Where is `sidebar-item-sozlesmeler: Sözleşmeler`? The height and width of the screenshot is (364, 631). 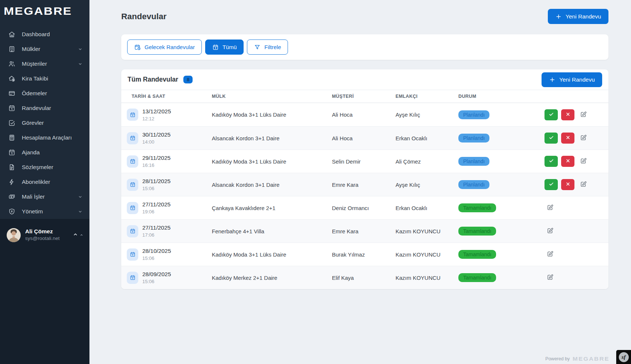
sidebar-item-sozlesmeler: Sözleşmeler is located at coordinates (45, 167).